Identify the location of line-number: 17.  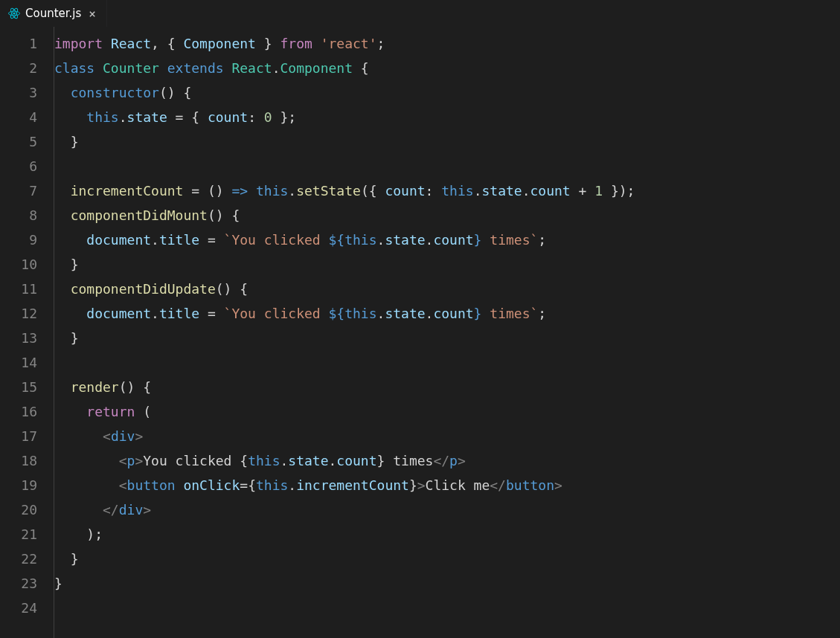
(19, 436).